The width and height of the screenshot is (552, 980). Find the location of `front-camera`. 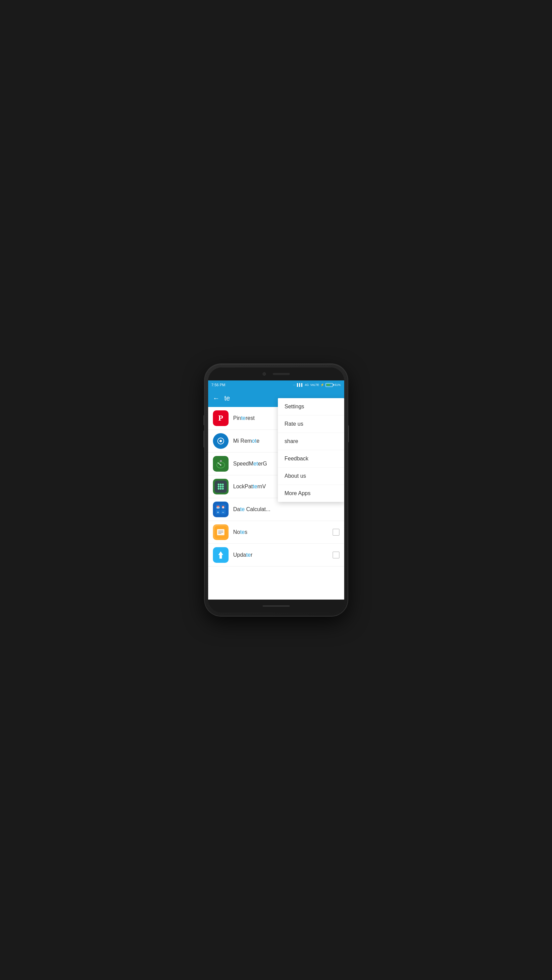

front-camera is located at coordinates (265, 374).